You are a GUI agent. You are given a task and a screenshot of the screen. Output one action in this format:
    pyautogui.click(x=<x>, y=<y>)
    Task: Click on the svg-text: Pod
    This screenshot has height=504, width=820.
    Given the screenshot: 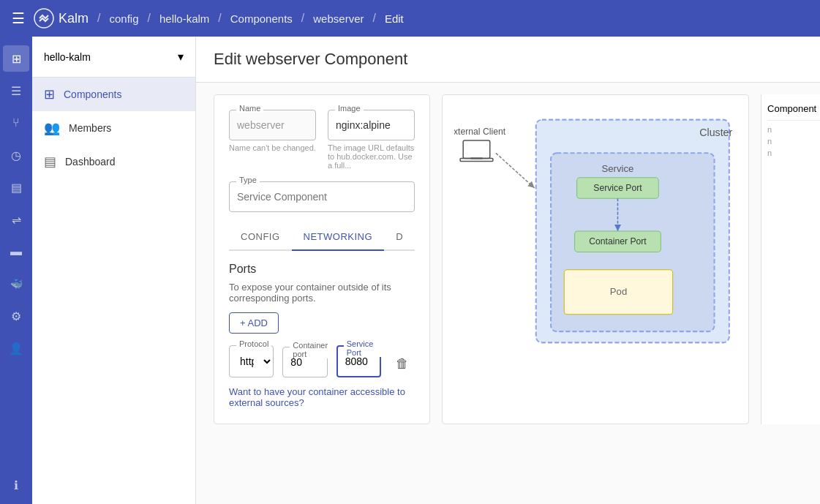 What is the action you would take?
    pyautogui.click(x=619, y=291)
    